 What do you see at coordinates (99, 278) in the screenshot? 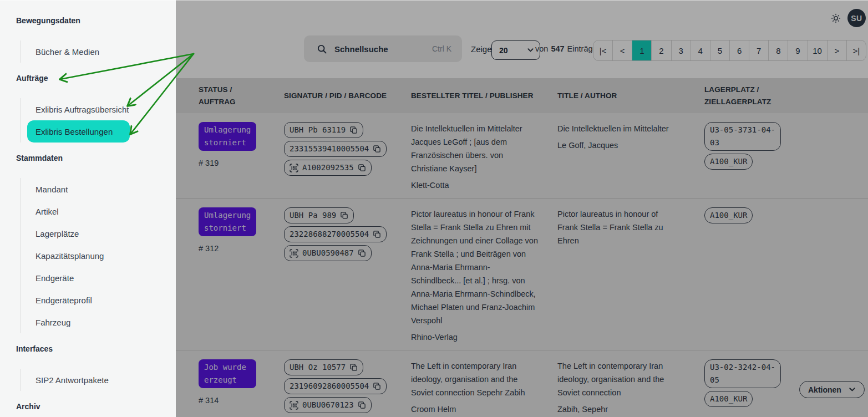
I see `sidebar-item-endger-te: Endgeräte` at bounding box center [99, 278].